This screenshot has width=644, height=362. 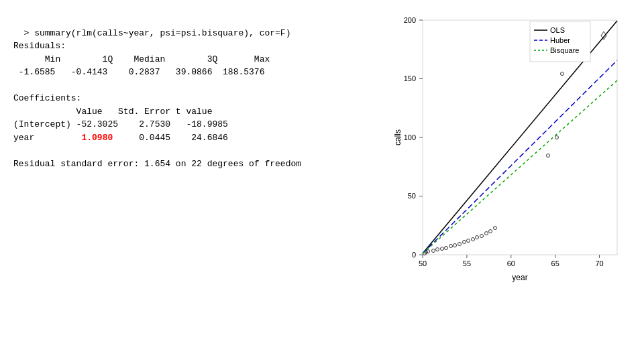 What do you see at coordinates (398, 137) in the screenshot?
I see `y-axis-label: calls` at bounding box center [398, 137].